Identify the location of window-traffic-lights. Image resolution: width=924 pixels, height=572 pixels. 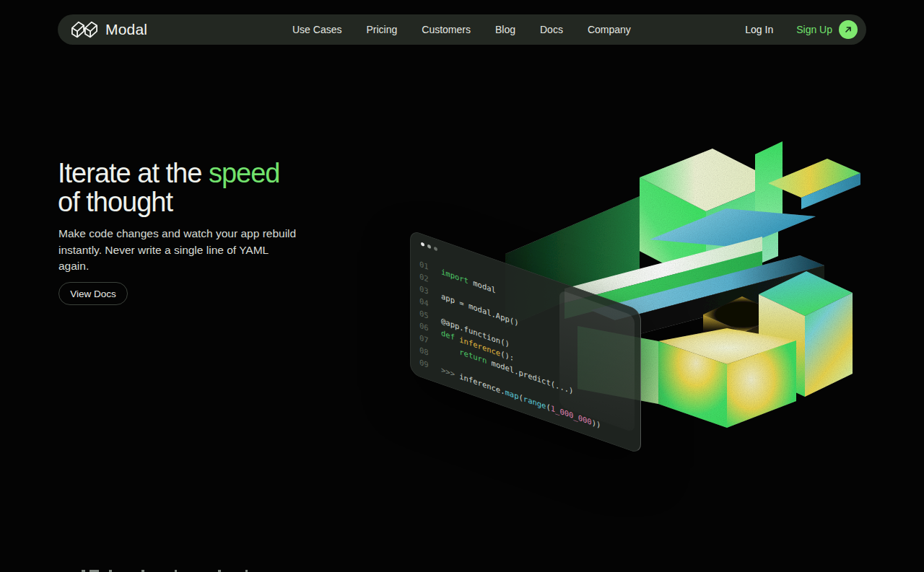
(429, 247).